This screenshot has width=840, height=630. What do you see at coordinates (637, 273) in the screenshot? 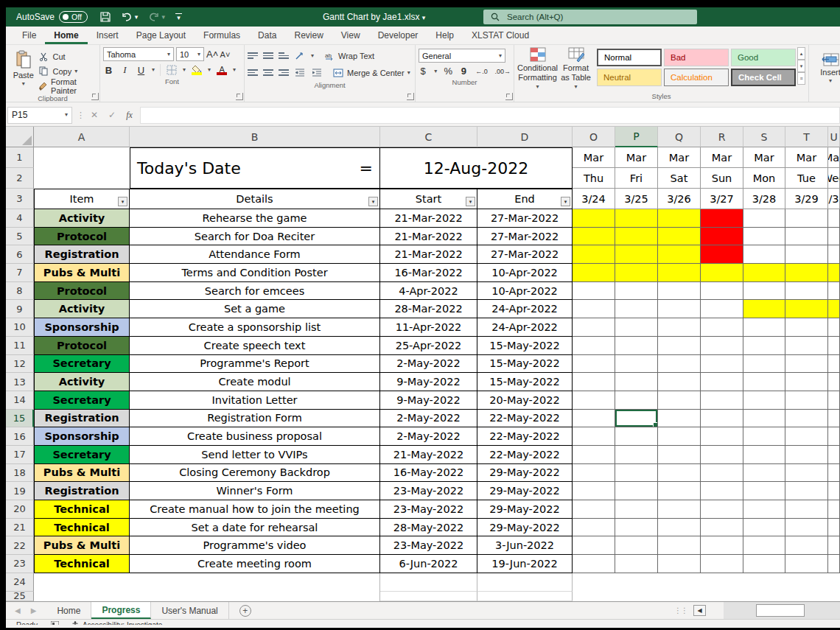
I see `cell-P7` at bounding box center [637, 273].